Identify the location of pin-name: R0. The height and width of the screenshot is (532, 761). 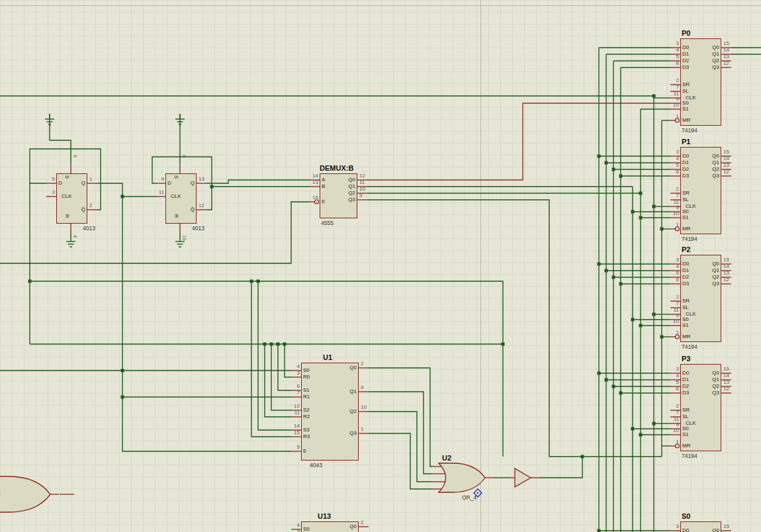
(306, 377).